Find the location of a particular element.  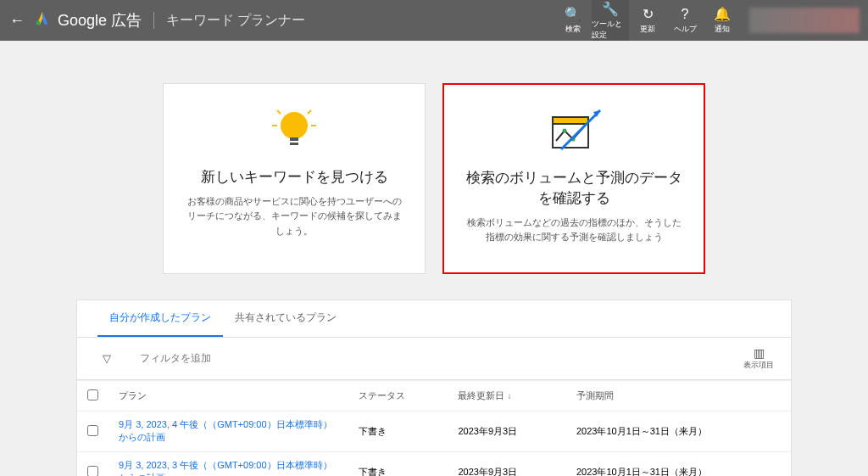

sort-desc-icon: ↓ is located at coordinates (509, 395).